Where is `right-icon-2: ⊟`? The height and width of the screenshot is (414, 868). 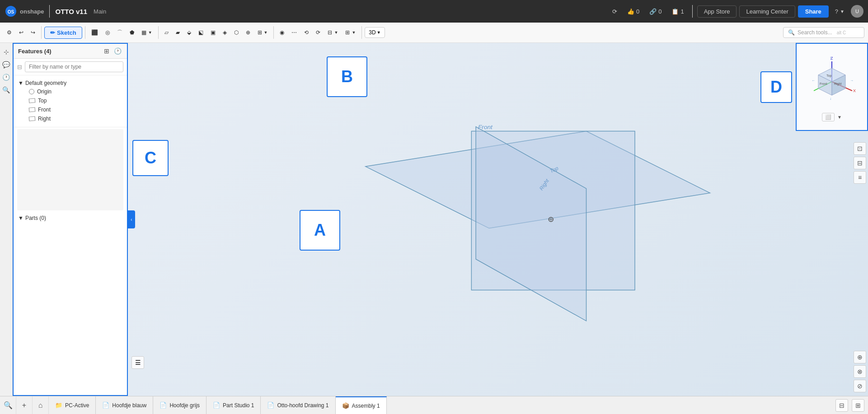
right-icon-2: ⊟ is located at coordinates (860, 163).